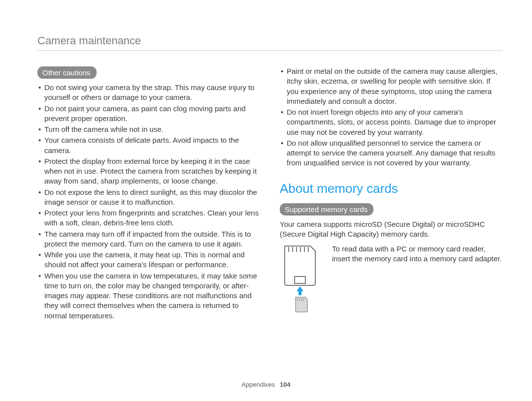  Describe the element at coordinates (258, 385) in the screenshot. I see `footer-section-label: Appendixes` at that location.